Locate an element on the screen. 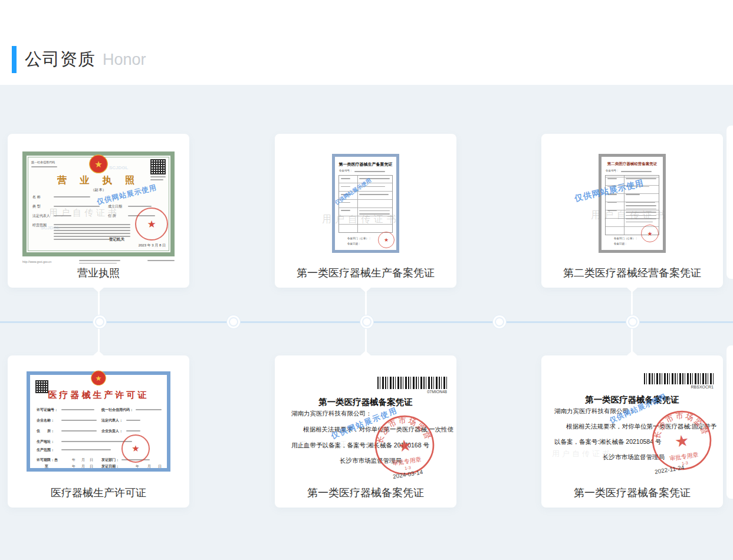  production-license-image: ★ 医疗器械生产许可证 许可证编号： 统一社会信用代码： 企业名称： 法定代表人… is located at coordinates (98, 421).